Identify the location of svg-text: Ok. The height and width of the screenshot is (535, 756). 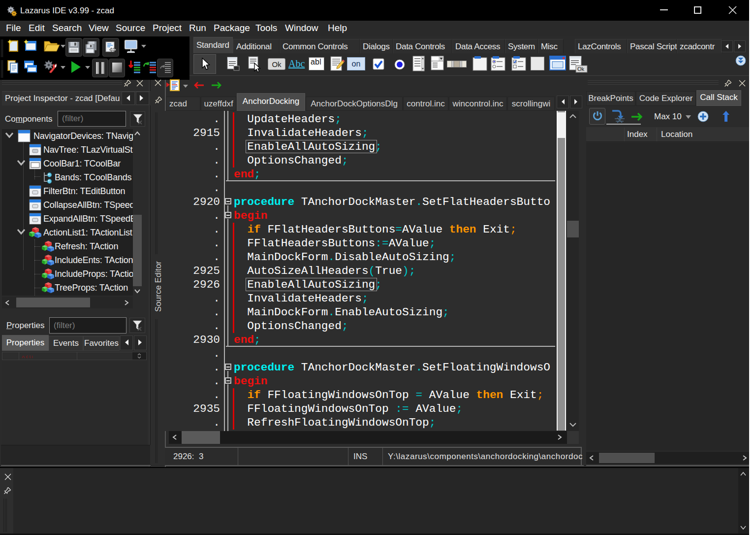
(581, 69).